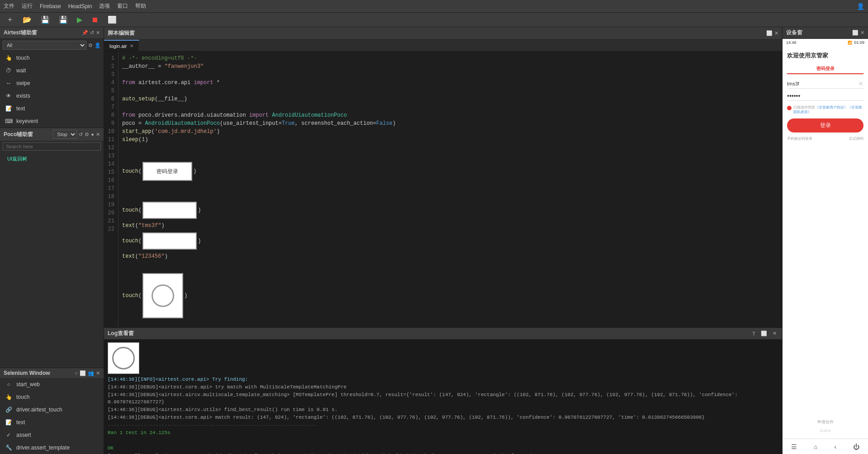 This screenshot has width=868, height=454. I want to click on line-numbers: 12345678910111213141516171819202122, so click(111, 189).